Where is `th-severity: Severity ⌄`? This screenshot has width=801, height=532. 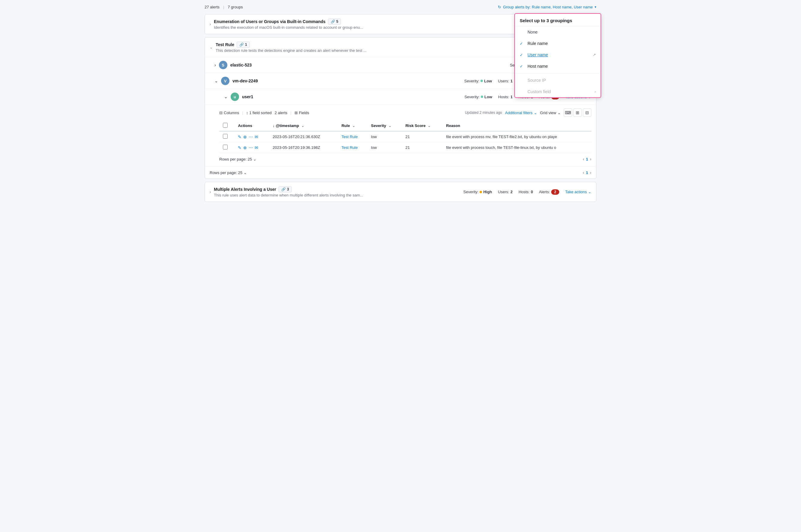
th-severity: Severity ⌄ is located at coordinates (385, 126).